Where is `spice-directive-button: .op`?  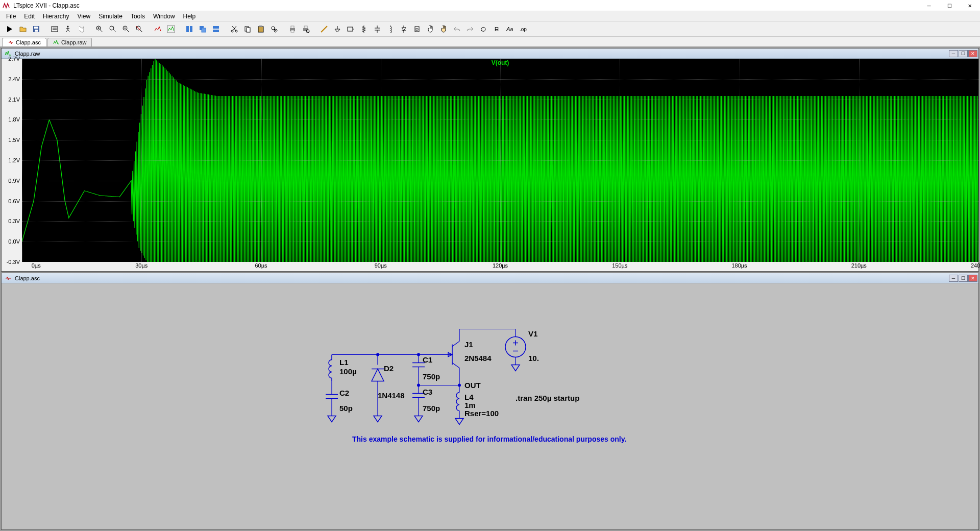
spice-directive-button: .op is located at coordinates (523, 29).